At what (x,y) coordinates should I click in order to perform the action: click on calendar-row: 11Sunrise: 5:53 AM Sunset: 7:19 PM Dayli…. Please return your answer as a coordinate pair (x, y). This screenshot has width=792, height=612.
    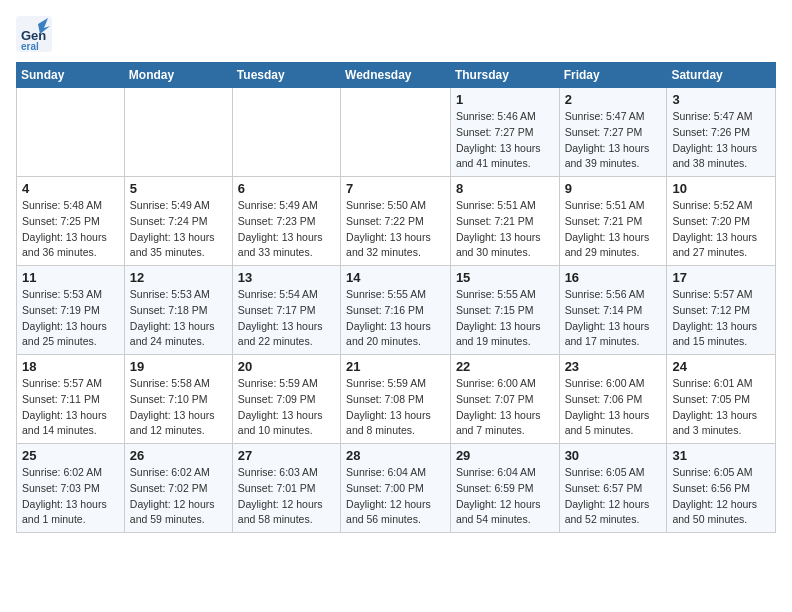
    Looking at the image, I should click on (396, 310).